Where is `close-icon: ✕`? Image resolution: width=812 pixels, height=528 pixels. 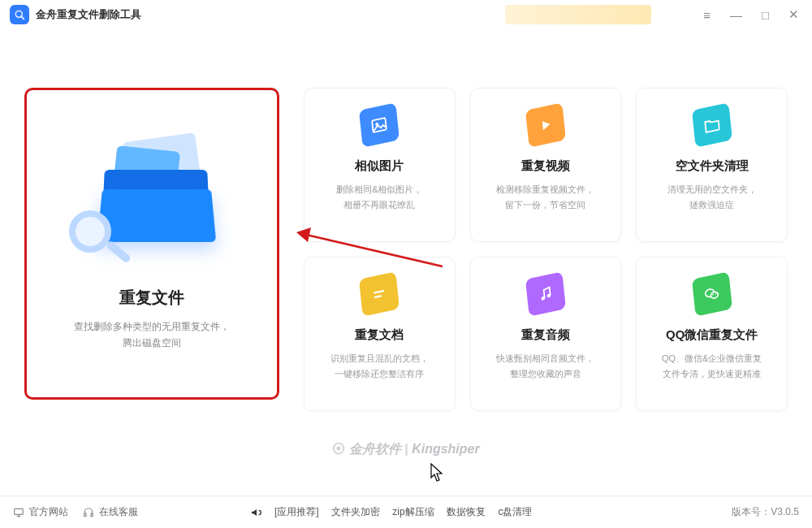 close-icon: ✕ is located at coordinates (794, 15).